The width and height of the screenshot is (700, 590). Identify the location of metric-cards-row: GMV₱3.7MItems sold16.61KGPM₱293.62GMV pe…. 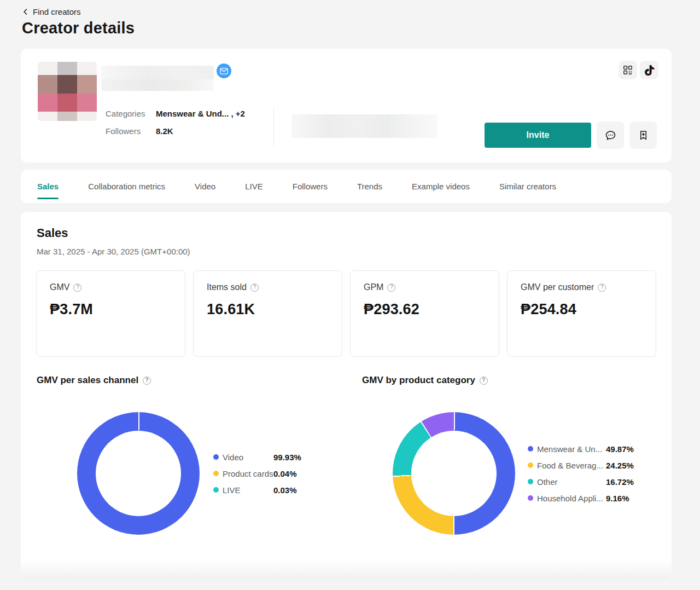
(346, 314).